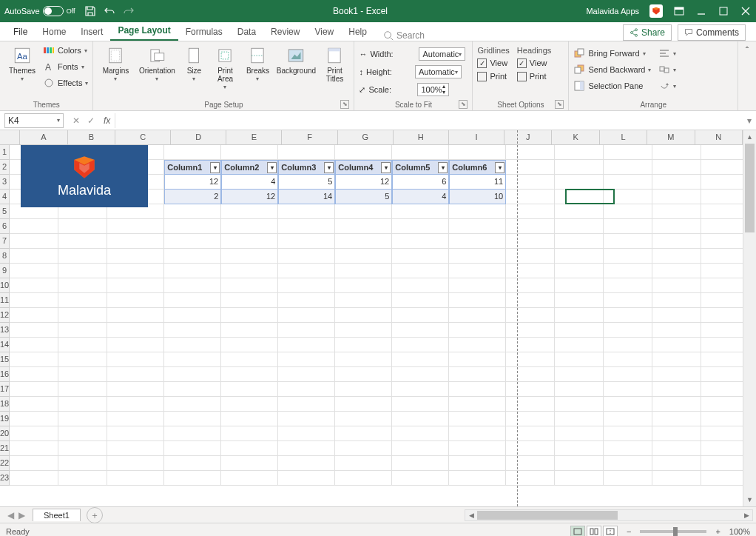  Describe the element at coordinates (92, 138) in the screenshot. I see `col-header: B` at that location.